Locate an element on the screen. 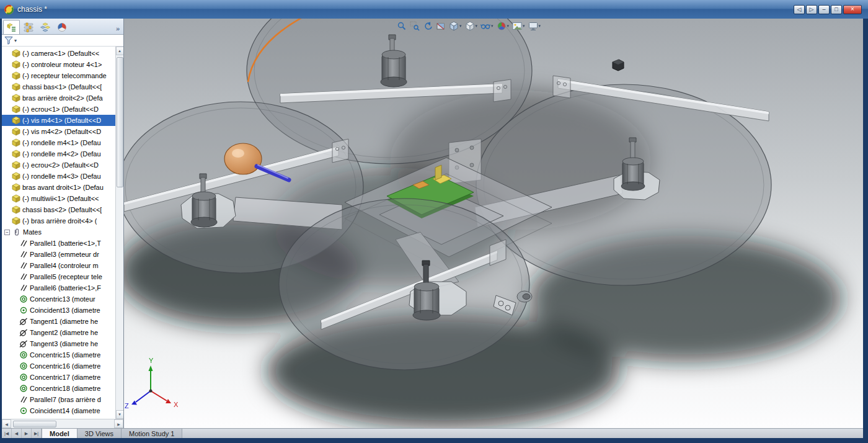 The width and height of the screenshot is (868, 443). tab-motion-study-1: Motion Study 1 is located at coordinates (152, 433).